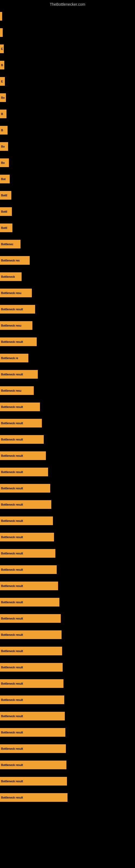  I want to click on bar-row: Bottleneck re, so click(68, 358).